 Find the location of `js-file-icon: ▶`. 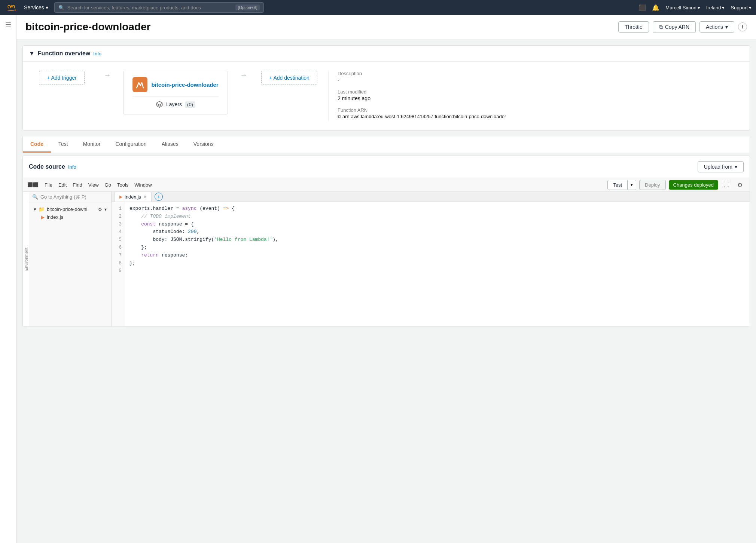

js-file-icon: ▶ is located at coordinates (43, 217).